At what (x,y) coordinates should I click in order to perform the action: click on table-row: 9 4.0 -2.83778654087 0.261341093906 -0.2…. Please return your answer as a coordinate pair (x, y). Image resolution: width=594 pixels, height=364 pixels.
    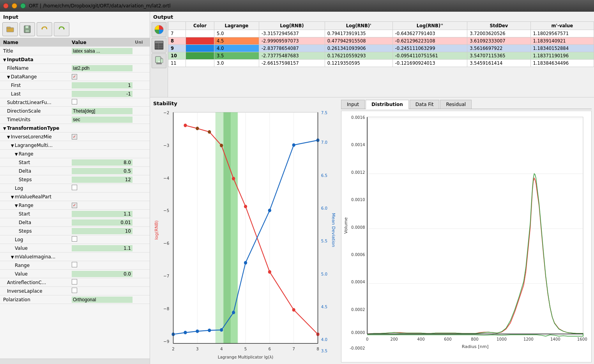
    Looking at the image, I should click on (381, 48).